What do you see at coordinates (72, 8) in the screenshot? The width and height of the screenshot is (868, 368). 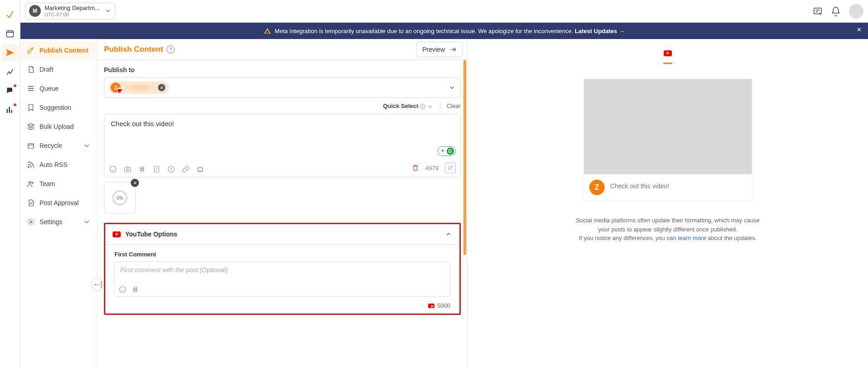 I see `org-name: Marketing Departm...` at bounding box center [72, 8].